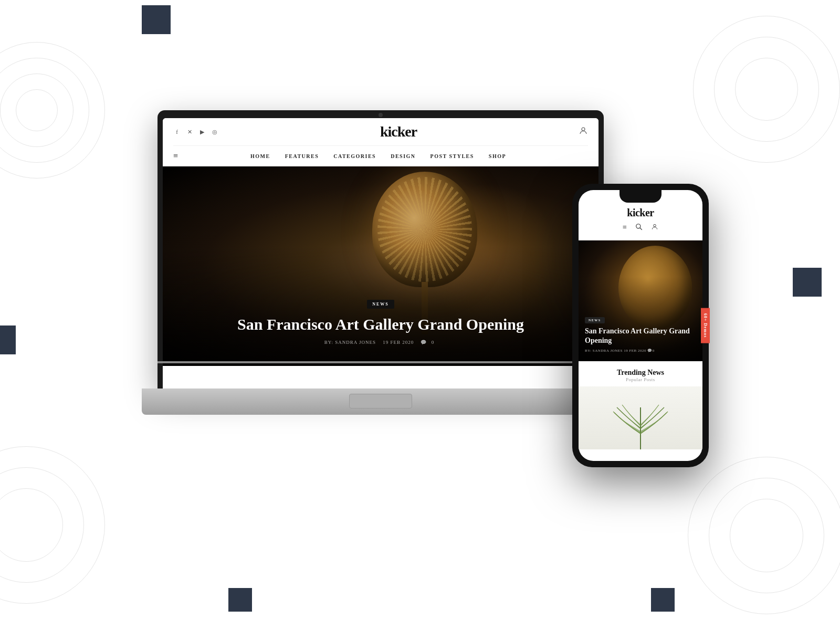 The image size is (840, 630). I want to click on website-nav: ≡ HOME FEATURES CATEGORIES DESIGN POST S…, so click(381, 156).